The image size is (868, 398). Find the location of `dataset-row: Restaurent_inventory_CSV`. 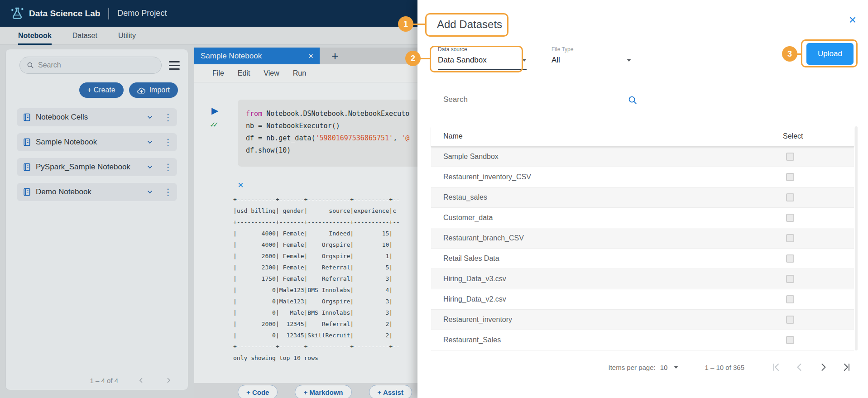

dataset-row: Restaurent_inventory_CSV is located at coordinates (643, 177).